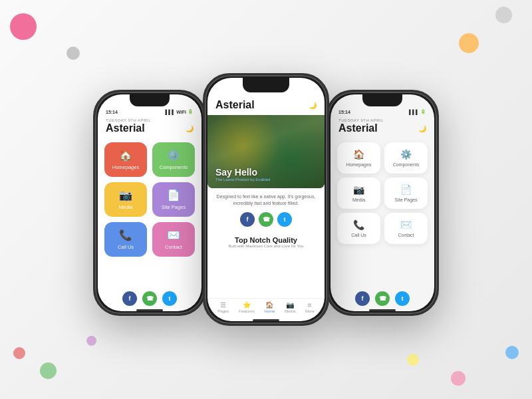 The width and height of the screenshot is (532, 399). I want to click on center-description: Desgined to feel like a native app. It's…, so click(266, 200).